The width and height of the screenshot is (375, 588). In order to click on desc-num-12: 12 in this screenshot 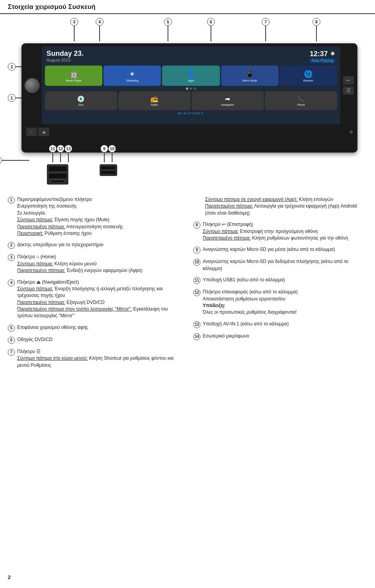, I will do `click(197, 293)`.